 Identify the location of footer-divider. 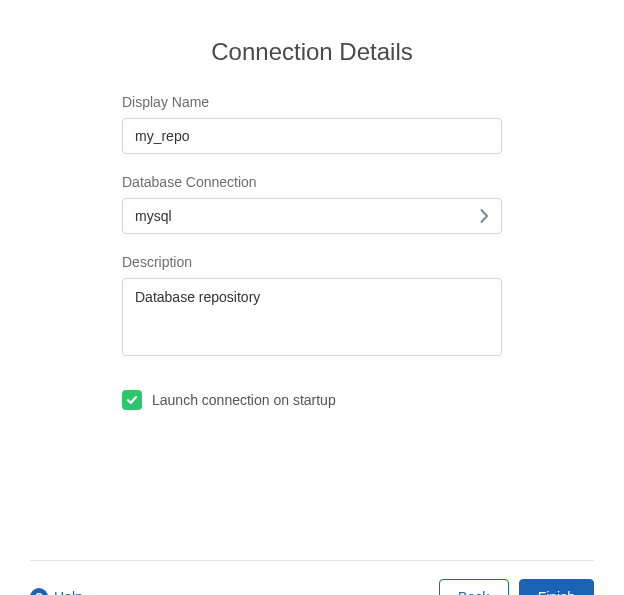
(312, 560).